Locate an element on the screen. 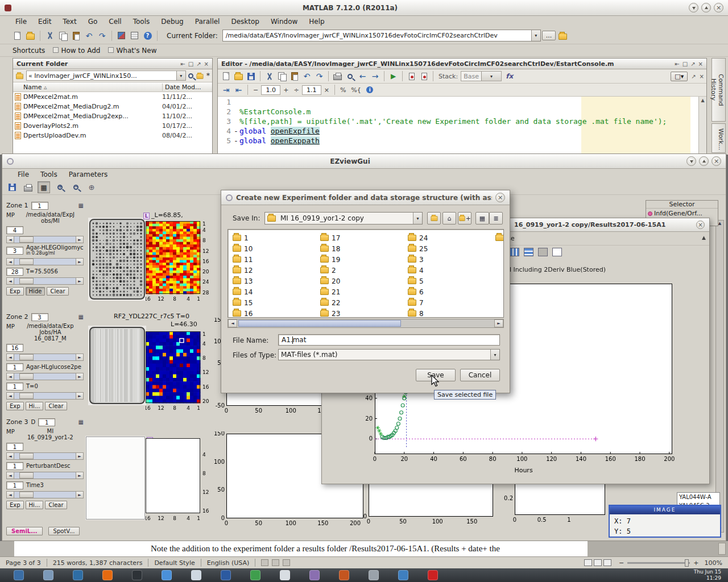 The height and width of the screenshot is (582, 728). zone2-exp-button: Exp is located at coordinates (15, 406).